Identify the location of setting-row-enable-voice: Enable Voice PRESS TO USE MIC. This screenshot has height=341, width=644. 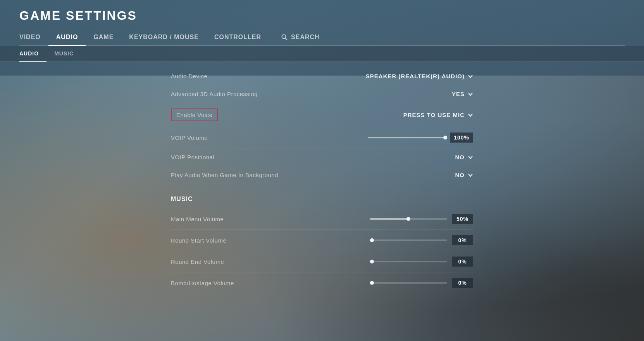
(322, 115).